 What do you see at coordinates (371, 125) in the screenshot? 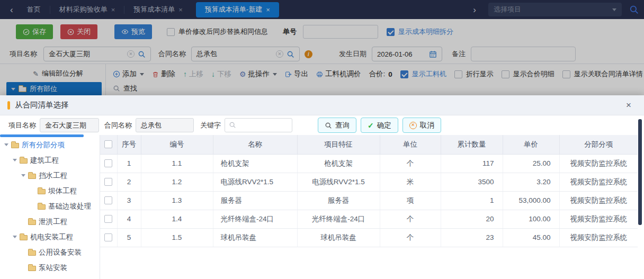
I see `check-icon: ✓` at bounding box center [371, 125].